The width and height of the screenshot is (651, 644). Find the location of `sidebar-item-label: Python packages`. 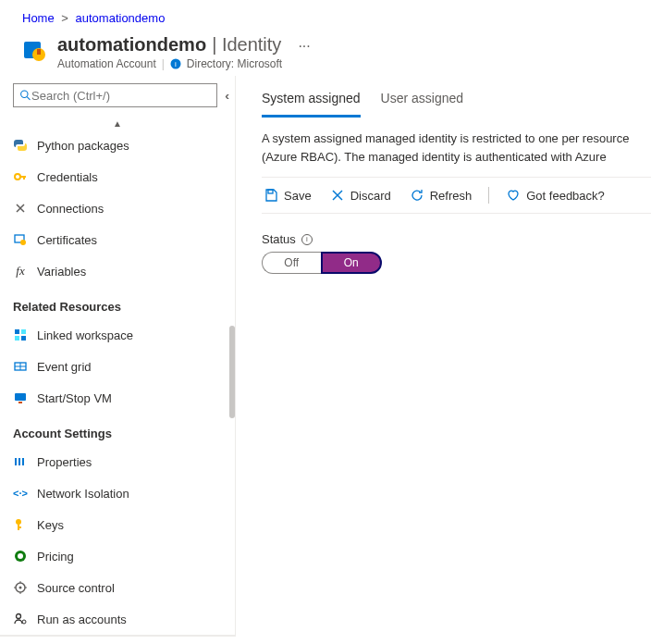

sidebar-item-label: Python packages is located at coordinates (83, 146).